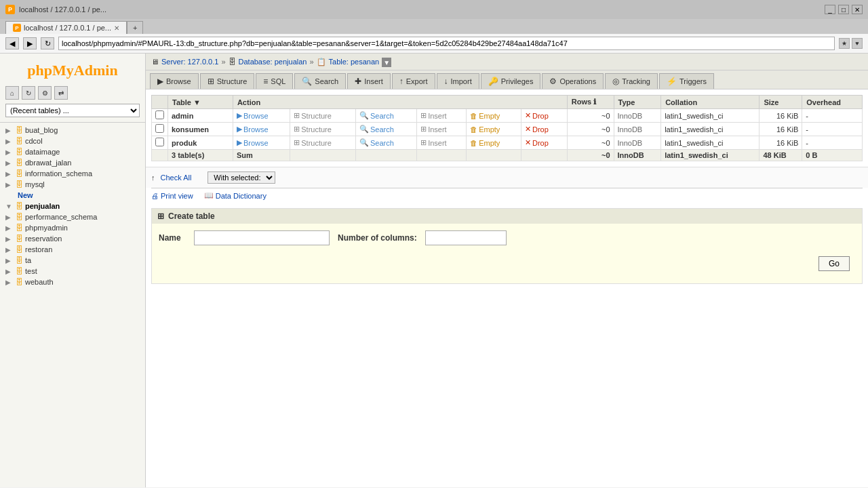 The height and width of the screenshot is (488, 868). Describe the element at coordinates (190, 129) in the screenshot. I see `table-name-link: konsumen` at that location.